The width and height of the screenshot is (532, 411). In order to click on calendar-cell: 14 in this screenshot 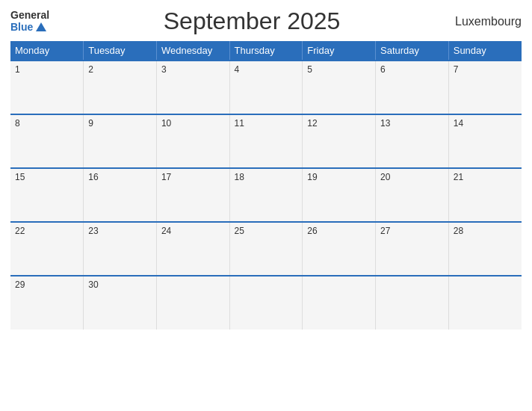, I will do `click(485, 141)`.